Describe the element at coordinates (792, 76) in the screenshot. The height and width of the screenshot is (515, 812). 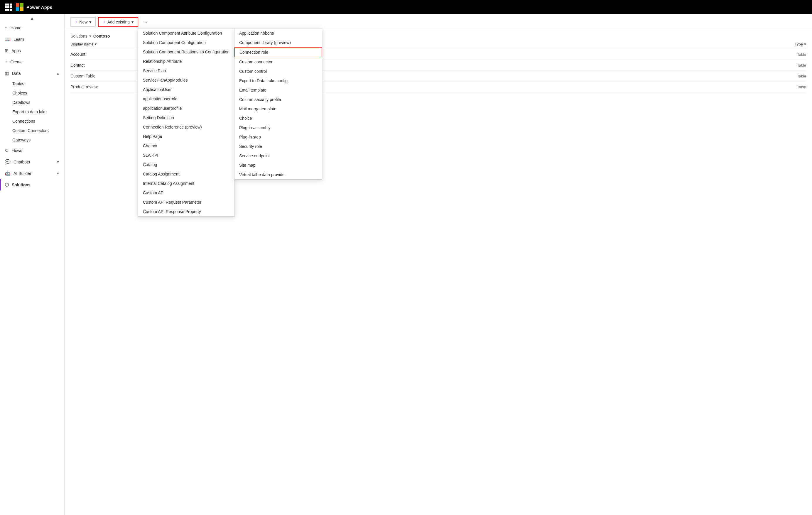
I see `row-type-custom-table: Table` at that location.